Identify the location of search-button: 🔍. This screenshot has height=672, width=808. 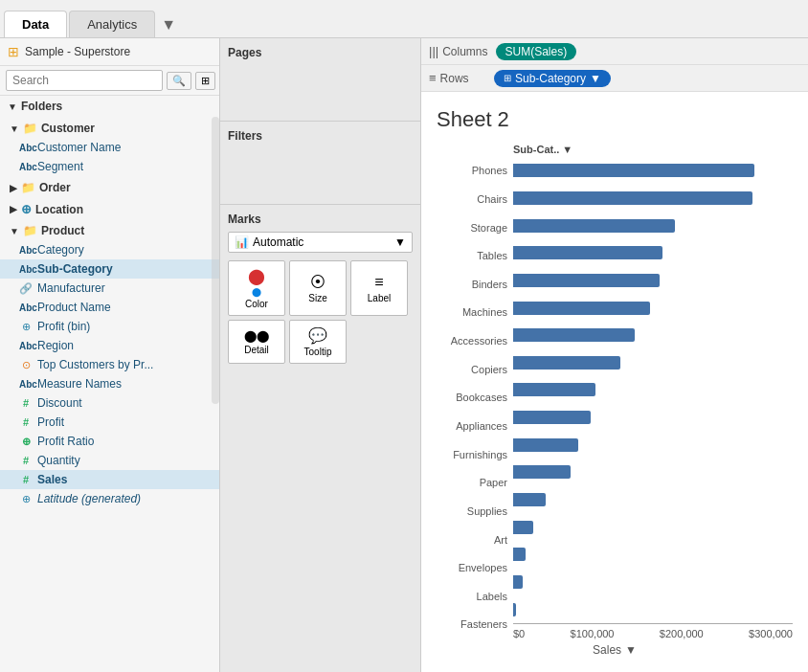
(179, 80).